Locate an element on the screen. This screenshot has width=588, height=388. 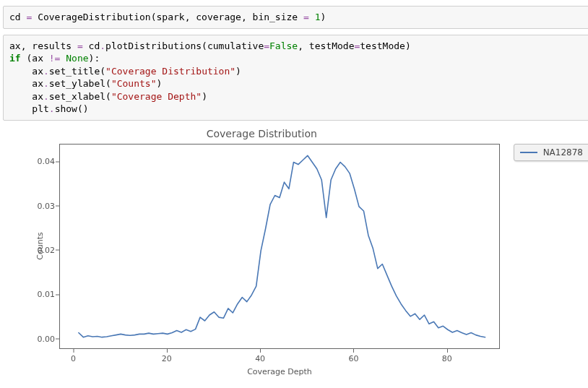
x-tick: 60 is located at coordinates (353, 358).